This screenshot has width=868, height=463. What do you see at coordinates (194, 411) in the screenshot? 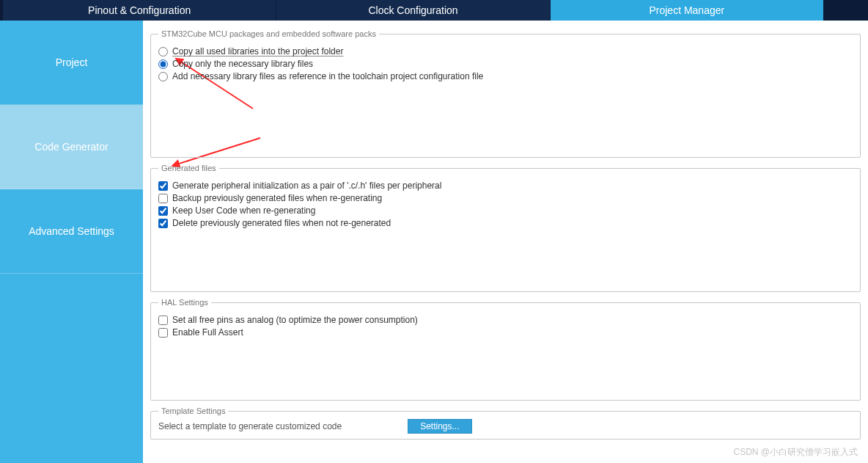
I see `group-template-legend: Template Settings` at bounding box center [194, 411].